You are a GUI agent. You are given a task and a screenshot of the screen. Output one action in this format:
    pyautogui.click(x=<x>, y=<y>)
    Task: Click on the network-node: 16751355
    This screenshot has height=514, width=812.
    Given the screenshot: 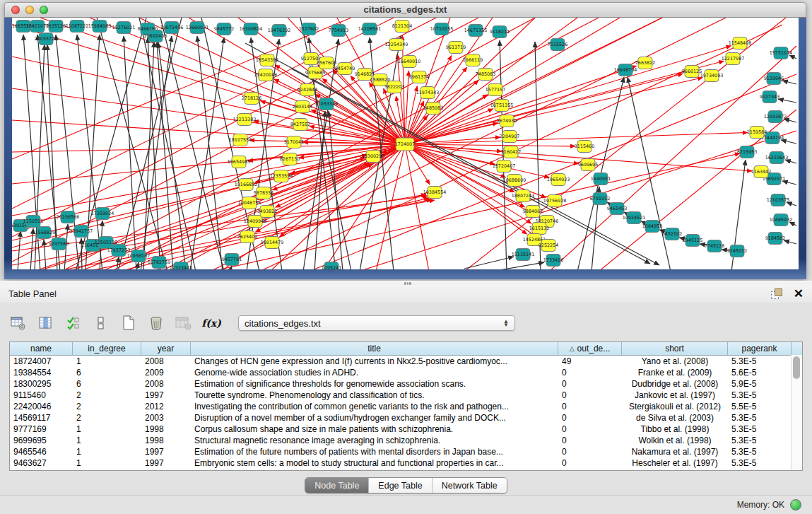 What is the action you would take?
    pyautogui.click(x=502, y=106)
    